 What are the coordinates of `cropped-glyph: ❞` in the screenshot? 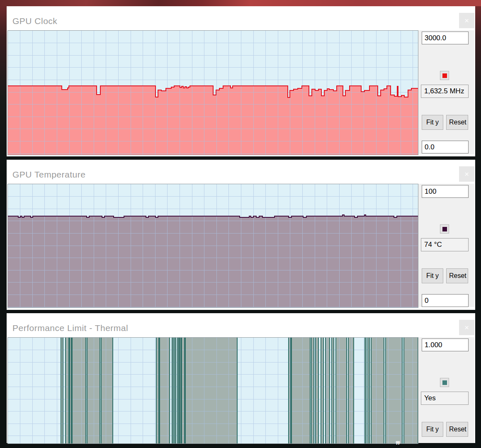 It's located at (398, 444).